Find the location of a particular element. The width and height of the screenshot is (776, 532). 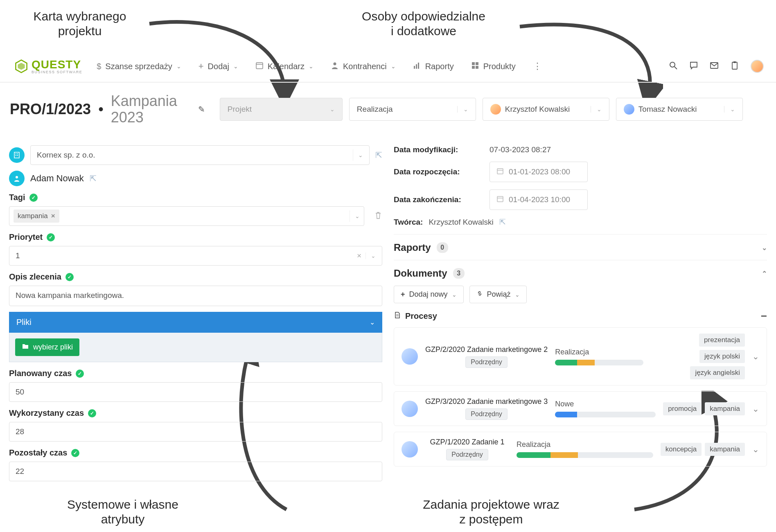

process-item: GZP/3/2020 Zadanie marketingowe 3 Podrzę… is located at coordinates (580, 408).